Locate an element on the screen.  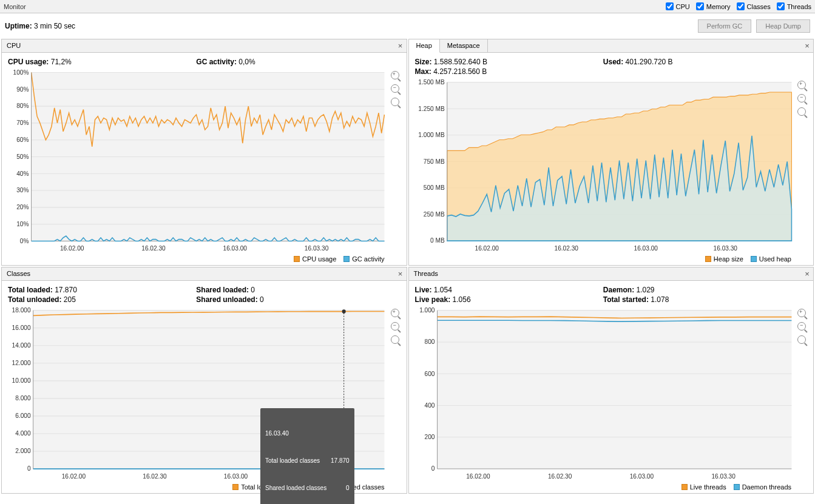
tooltip-row-label: Total loaded classes is located at coordinates (293, 461).